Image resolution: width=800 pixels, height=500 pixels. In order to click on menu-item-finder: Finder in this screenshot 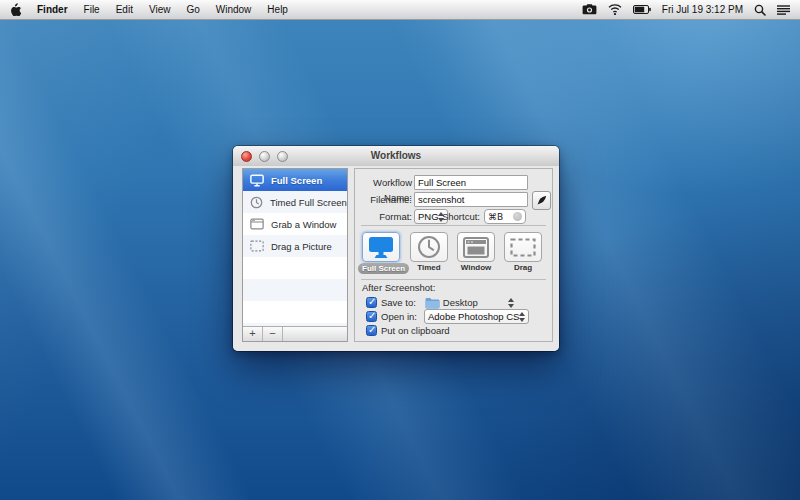, I will do `click(52, 10)`.